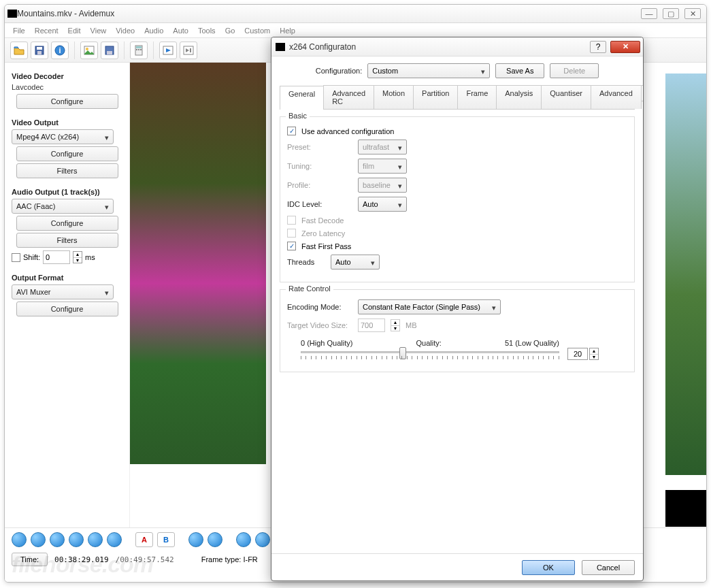  I want to click on target-size-spinner: ▲▼, so click(395, 325).